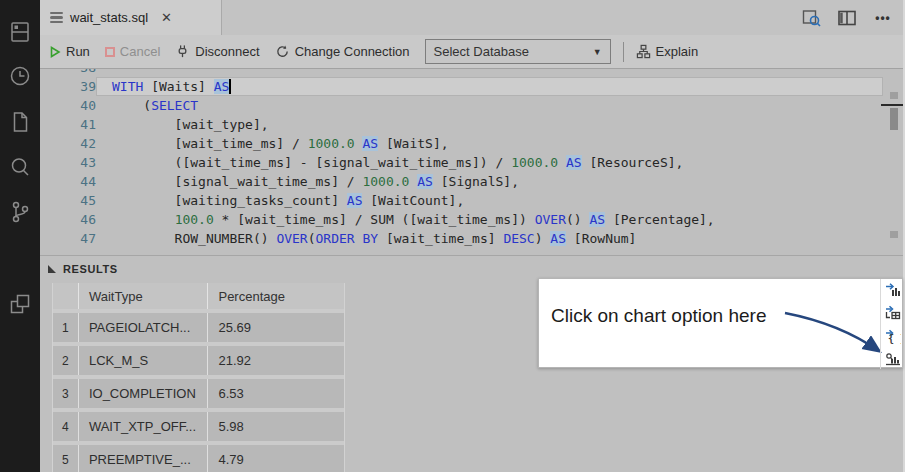  What do you see at coordinates (490, 238) in the screenshot?
I see `line-content: ROW_NUMBER() OVER(ORDER BY [wait_time_ms…` at bounding box center [490, 238].